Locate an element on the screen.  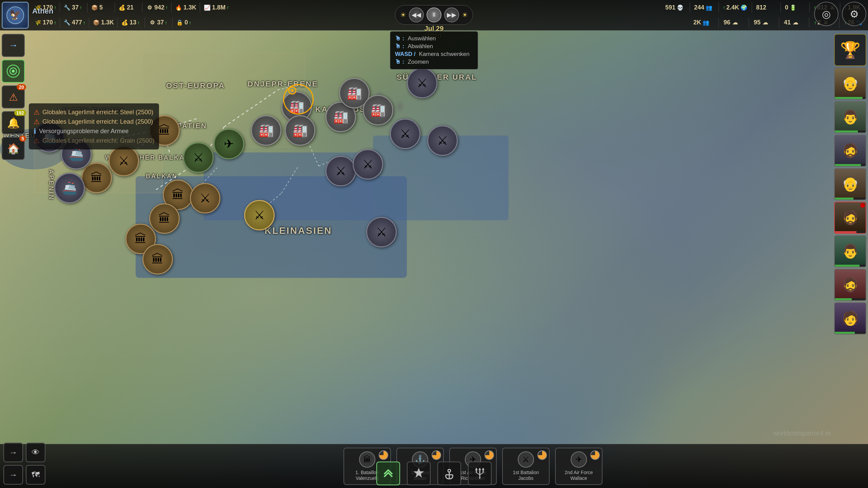
resource-812: 812 is located at coordinates (766, 7).